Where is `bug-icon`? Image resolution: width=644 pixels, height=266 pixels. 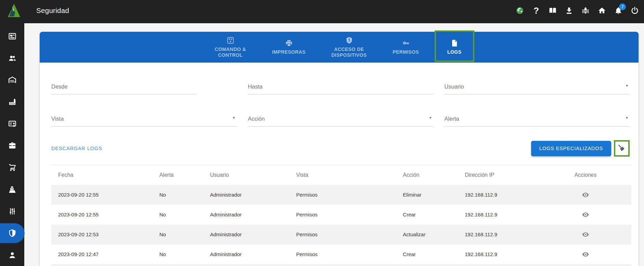 bug-icon is located at coordinates (586, 11).